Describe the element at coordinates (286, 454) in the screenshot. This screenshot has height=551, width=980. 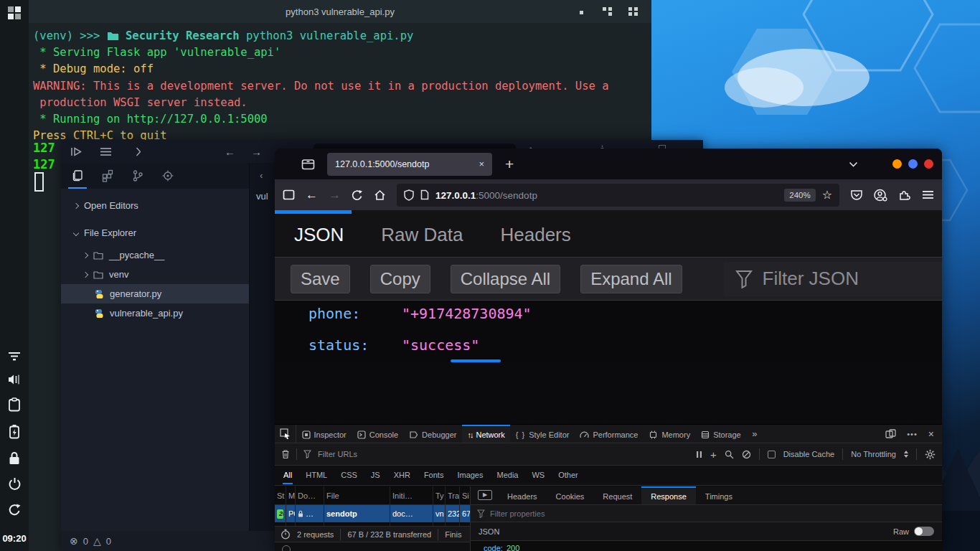
I see `clear-requests-trash-icon` at that location.